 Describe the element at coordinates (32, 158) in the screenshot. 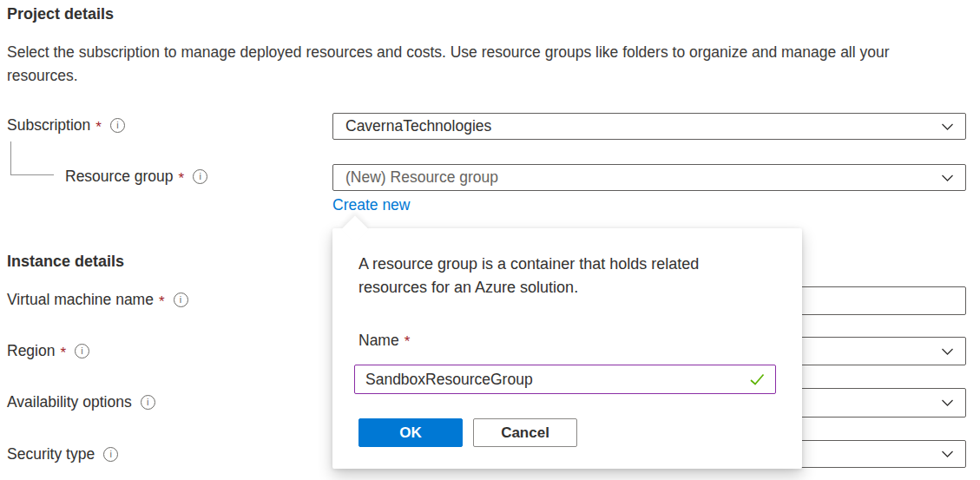

I see `tree-connector-line` at that location.